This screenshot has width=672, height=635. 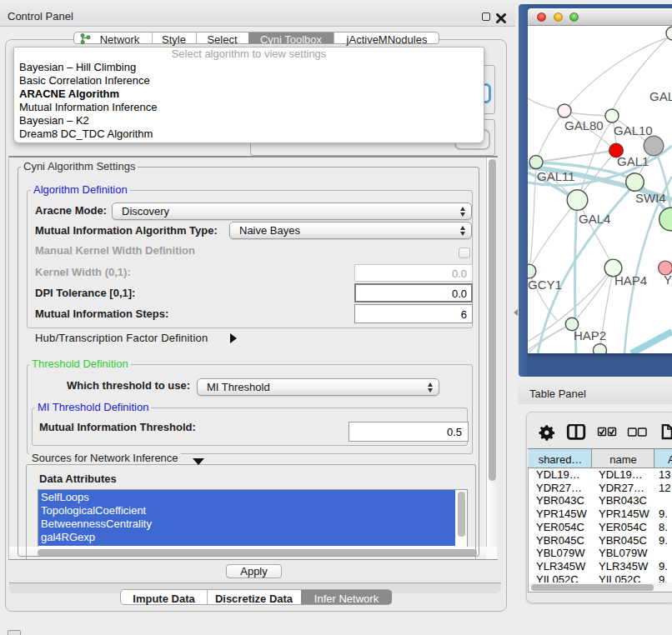 What do you see at coordinates (634, 130) in the screenshot?
I see `svg-text: GAL10` at bounding box center [634, 130].